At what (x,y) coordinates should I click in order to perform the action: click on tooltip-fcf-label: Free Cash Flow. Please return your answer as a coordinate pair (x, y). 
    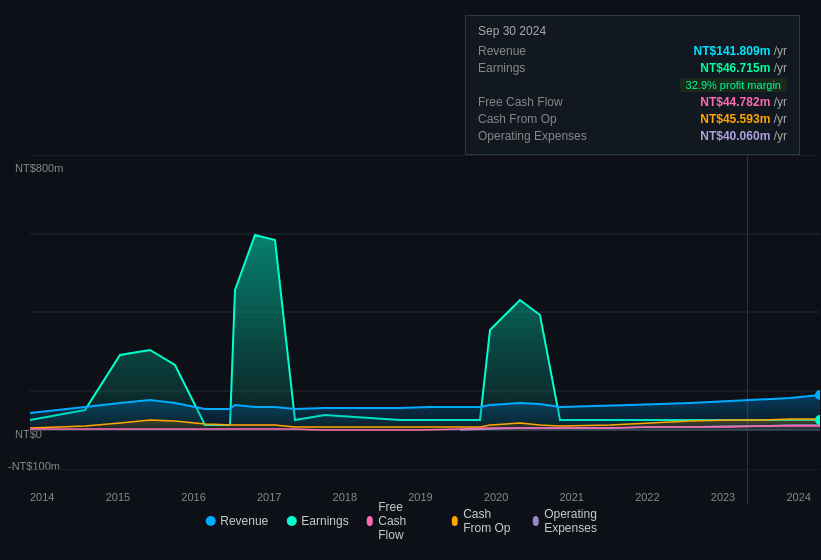
    Looking at the image, I should click on (538, 102).